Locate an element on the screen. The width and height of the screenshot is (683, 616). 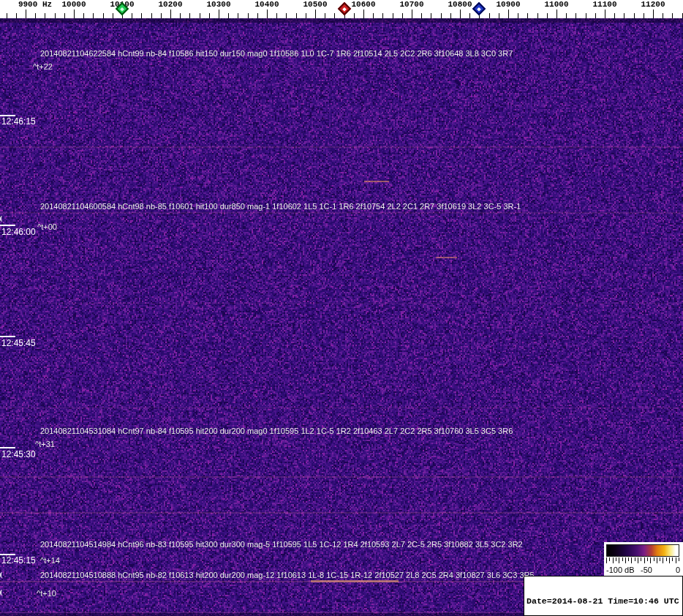
color-scale-legend: -100 dB -50 0 is located at coordinates (644, 559).